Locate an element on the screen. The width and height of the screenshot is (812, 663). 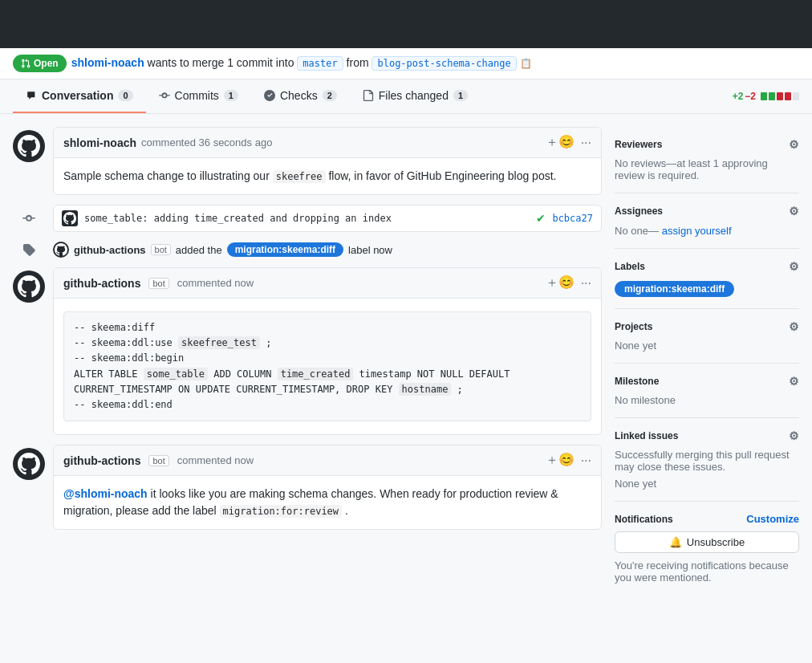
milestone-gear-icon: ⚙ is located at coordinates (794, 381).